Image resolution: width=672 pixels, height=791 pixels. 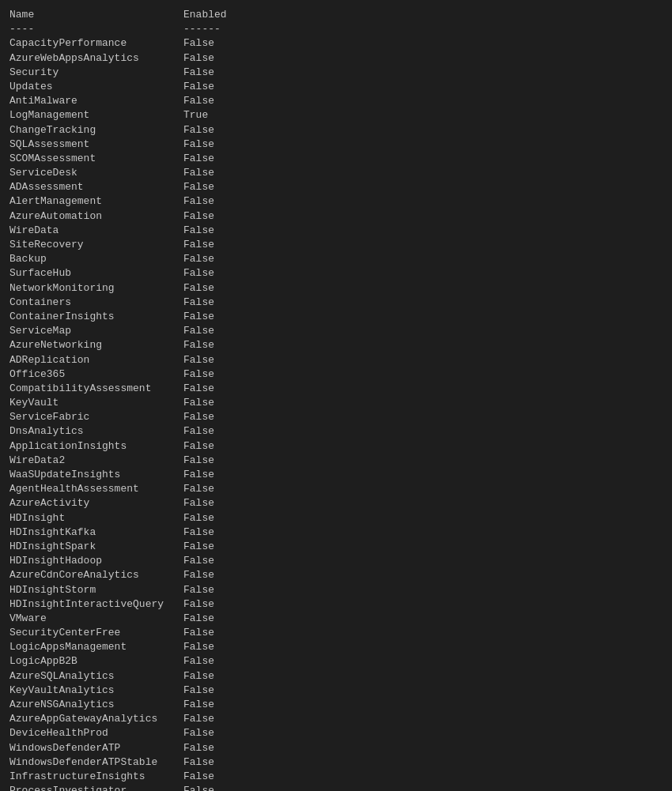 What do you see at coordinates (96, 489) in the screenshot?
I see `row-name: AgentHealthAssessment` at bounding box center [96, 489].